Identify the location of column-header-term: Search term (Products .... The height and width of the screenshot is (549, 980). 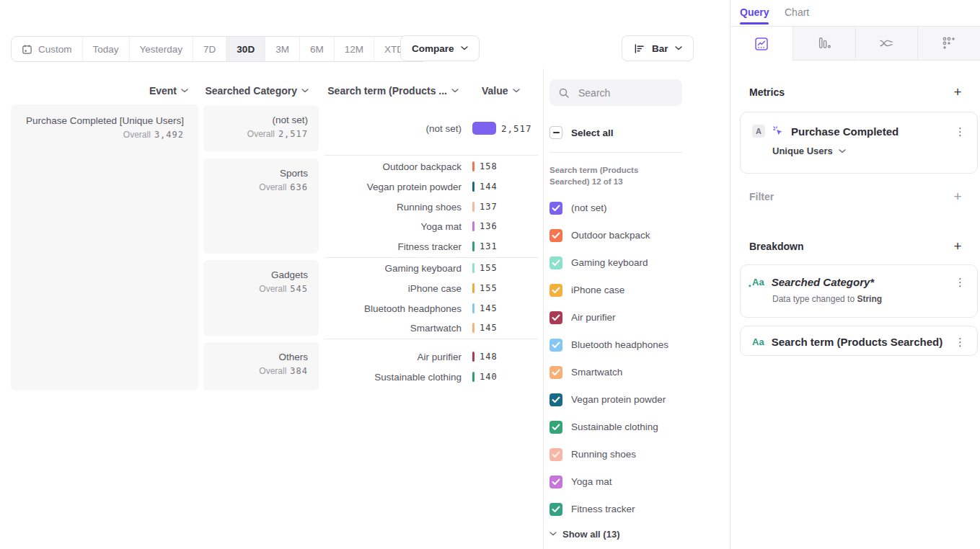
(392, 91).